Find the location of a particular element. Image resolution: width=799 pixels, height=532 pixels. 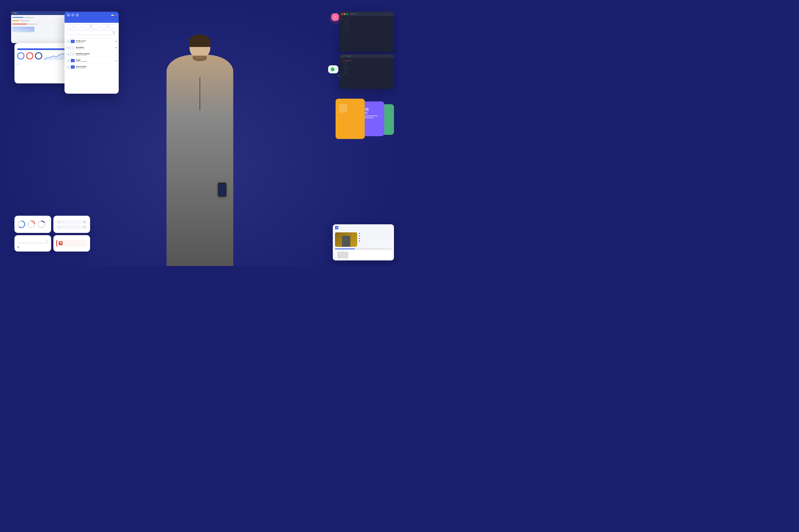

flag-item-menu-dropdown: ✕ is located at coordinates (72, 227).